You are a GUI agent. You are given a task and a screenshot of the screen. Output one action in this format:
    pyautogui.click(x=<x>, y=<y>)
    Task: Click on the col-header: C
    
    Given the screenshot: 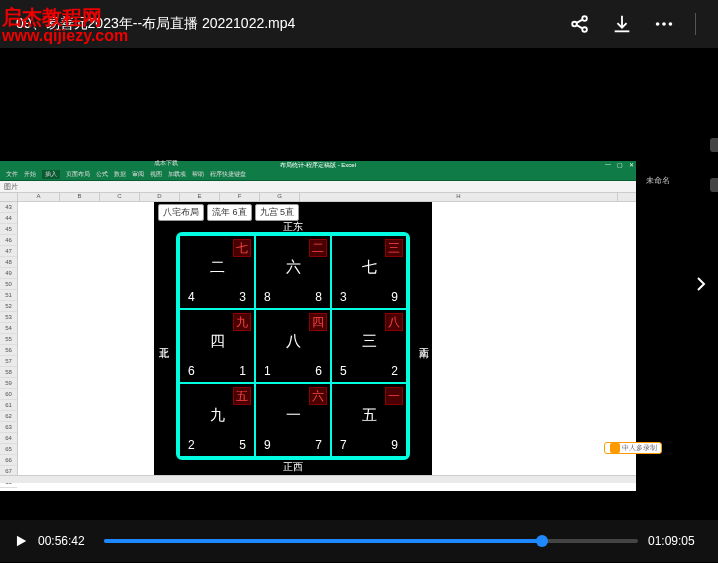 What is the action you would take?
    pyautogui.click(x=120, y=197)
    